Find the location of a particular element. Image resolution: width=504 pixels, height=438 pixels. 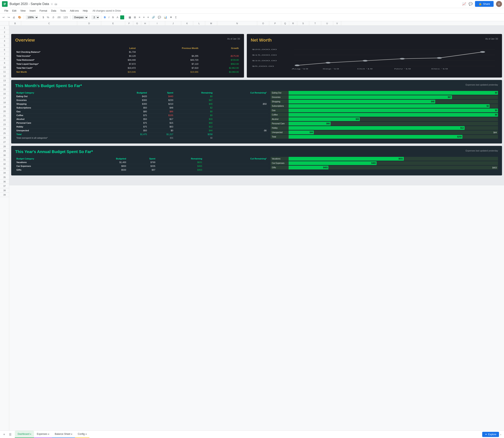

explore-button: ✦ Explore is located at coordinates (491, 435).